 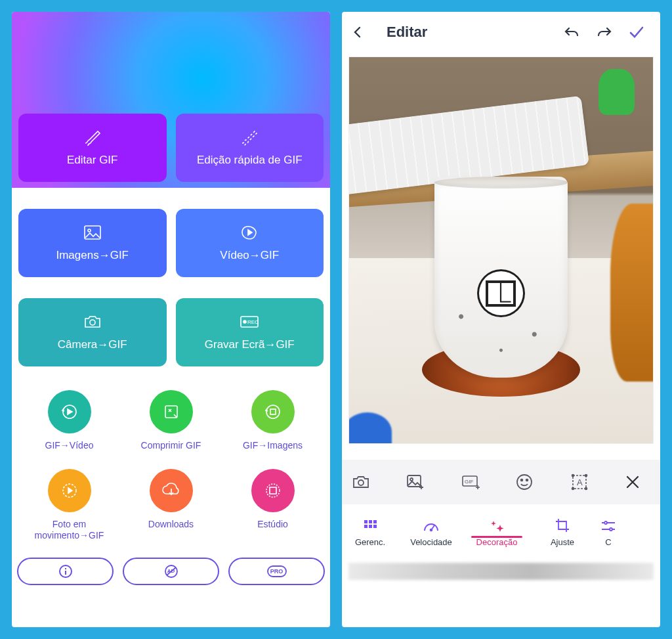 What do you see at coordinates (171, 421) in the screenshot?
I see `compress-gif-button: Comprimir GIF` at bounding box center [171, 421].